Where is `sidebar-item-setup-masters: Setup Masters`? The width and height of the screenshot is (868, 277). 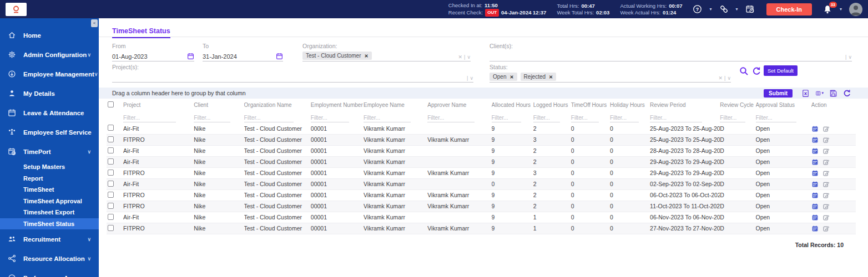
sidebar-item-setup-masters: Setup Masters is located at coordinates (49, 167).